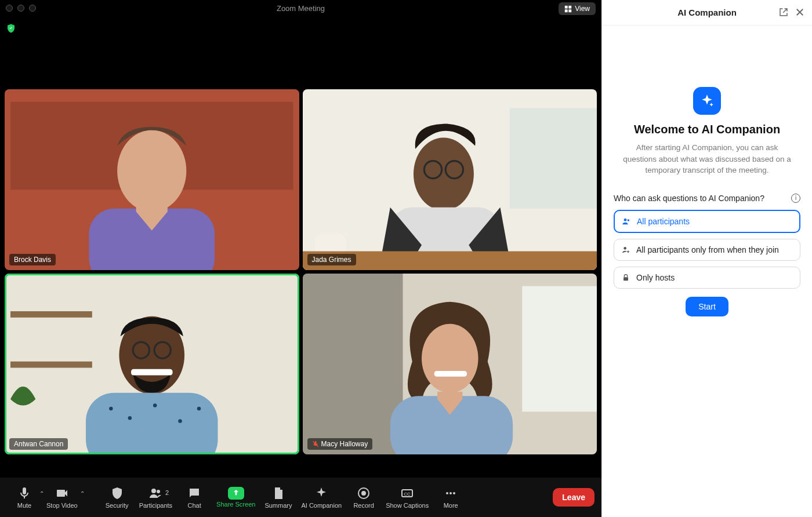  What do you see at coordinates (582, 9) in the screenshot?
I see `view-button-label: View` at bounding box center [582, 9].